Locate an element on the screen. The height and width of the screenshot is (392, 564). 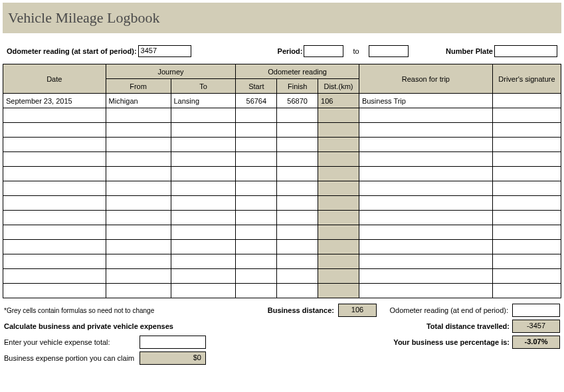
odo-end-input is located at coordinates (536, 310).